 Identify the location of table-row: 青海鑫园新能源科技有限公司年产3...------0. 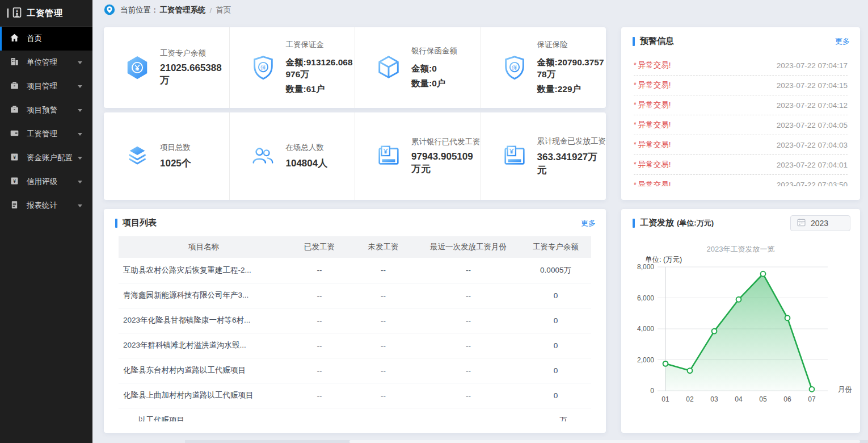
(355, 295).